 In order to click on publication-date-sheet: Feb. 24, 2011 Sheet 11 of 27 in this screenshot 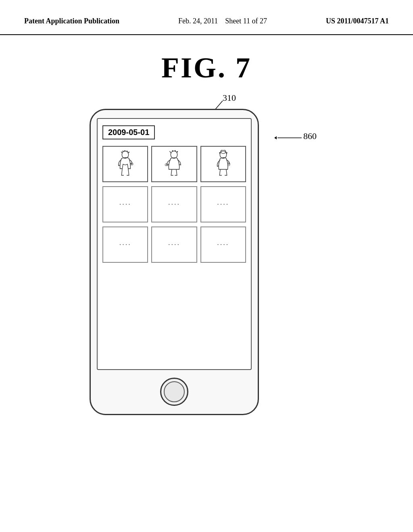, I will do `click(223, 21)`.